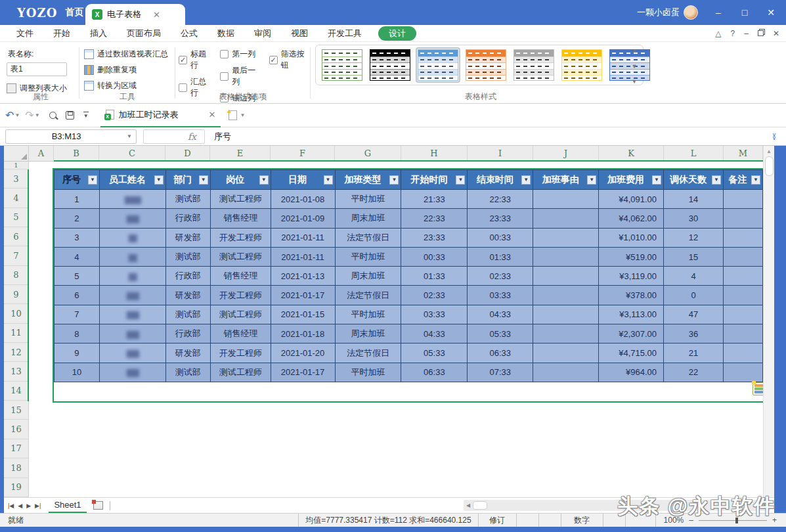 The height and width of the screenshot is (532, 786). I want to click on gallery-up-icon: ▲, so click(634, 51).